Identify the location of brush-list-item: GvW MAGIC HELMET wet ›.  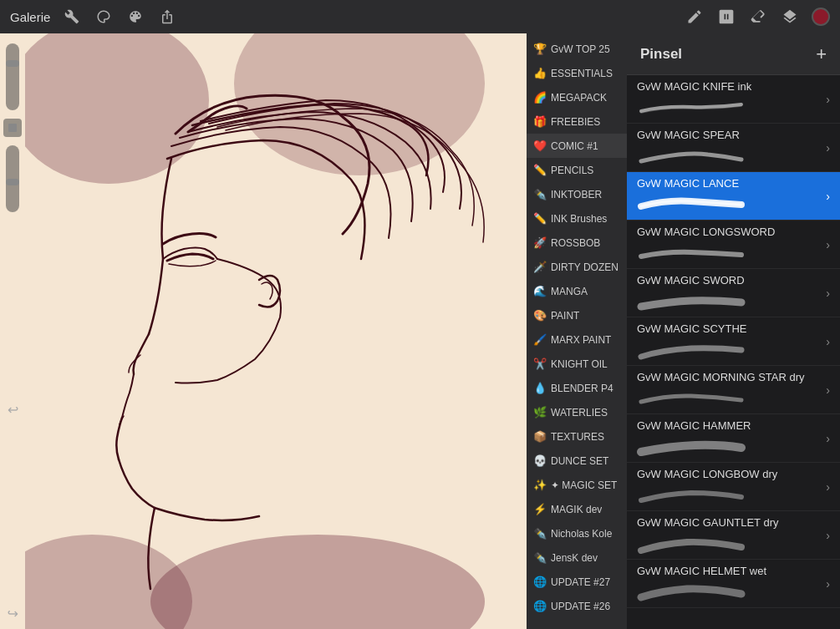
(734, 584).